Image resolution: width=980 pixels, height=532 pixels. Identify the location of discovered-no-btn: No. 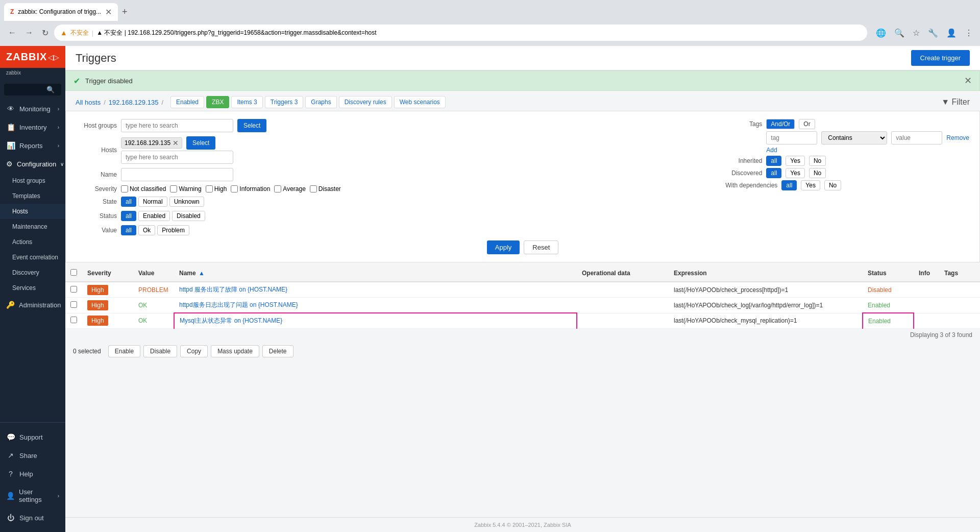
(818, 173).